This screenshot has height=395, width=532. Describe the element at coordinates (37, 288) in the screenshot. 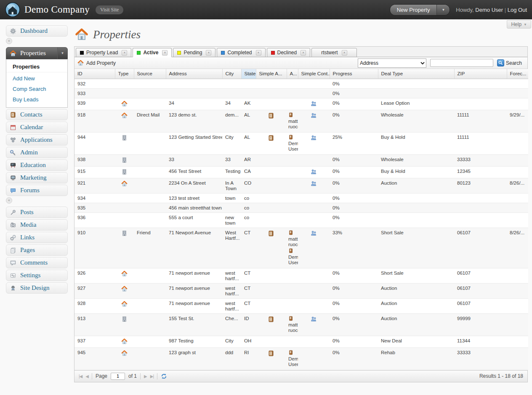

I see `sidebar-item-site-design: Site Design` at that location.